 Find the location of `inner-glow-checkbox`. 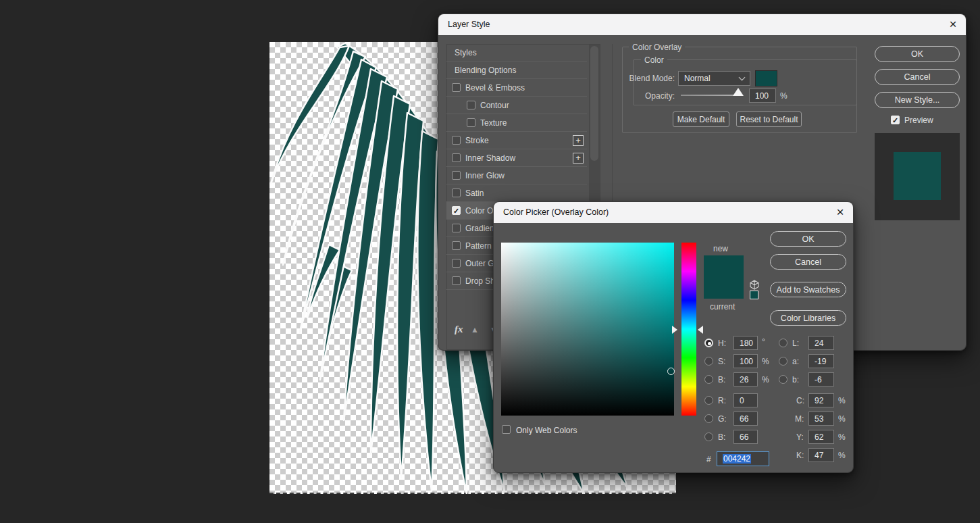

inner-glow-checkbox is located at coordinates (457, 176).